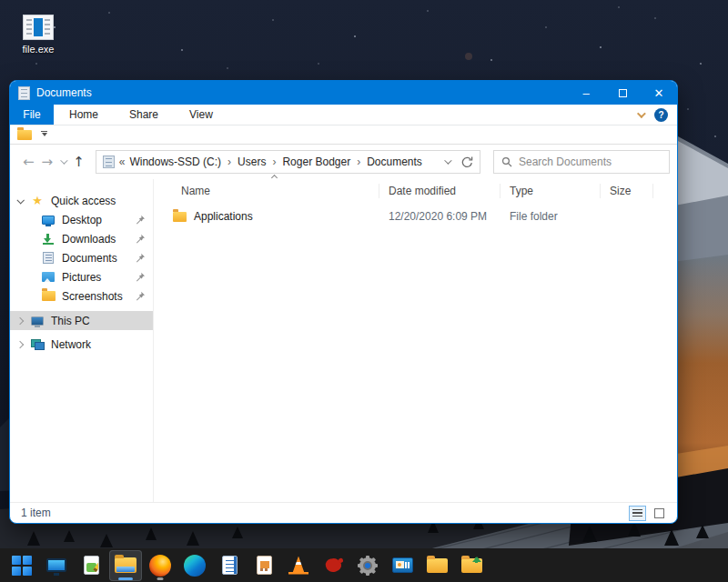  Describe the element at coordinates (586, 93) in the screenshot. I see `minimize-button: –` at that location.